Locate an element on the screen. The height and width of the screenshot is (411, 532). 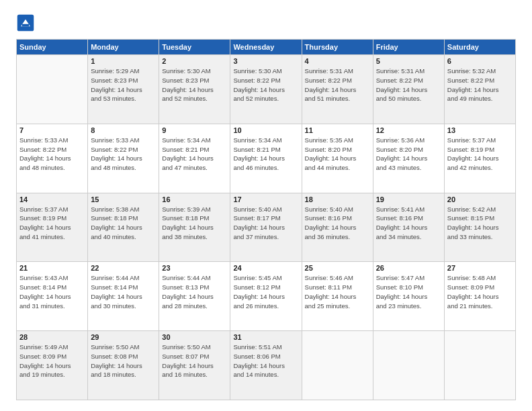
calendar-cell: 30Sunrise: 5:50 AM Sunset: 8:07 PM Dayli… is located at coordinates (195, 365).